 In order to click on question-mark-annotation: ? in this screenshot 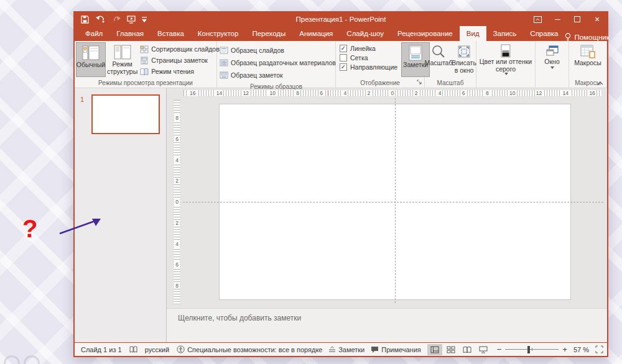, I will do `click(30, 229)`.